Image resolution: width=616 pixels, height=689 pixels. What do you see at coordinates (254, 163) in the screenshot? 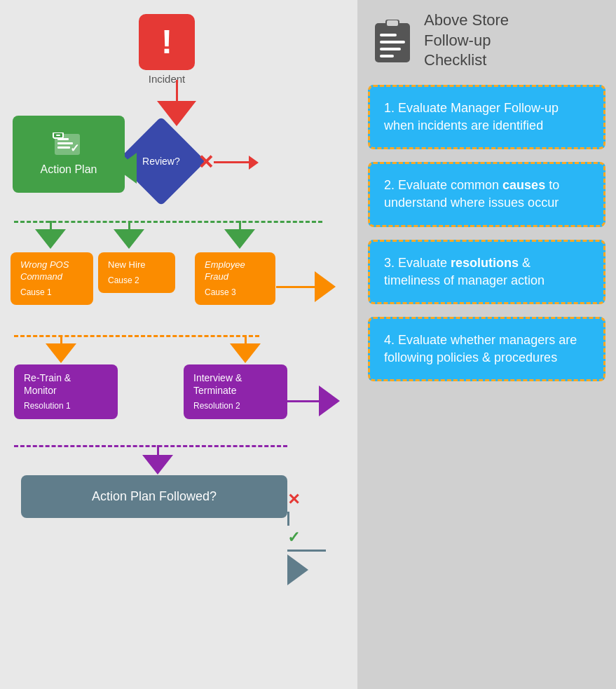
I see `x-arrowhead` at bounding box center [254, 163].